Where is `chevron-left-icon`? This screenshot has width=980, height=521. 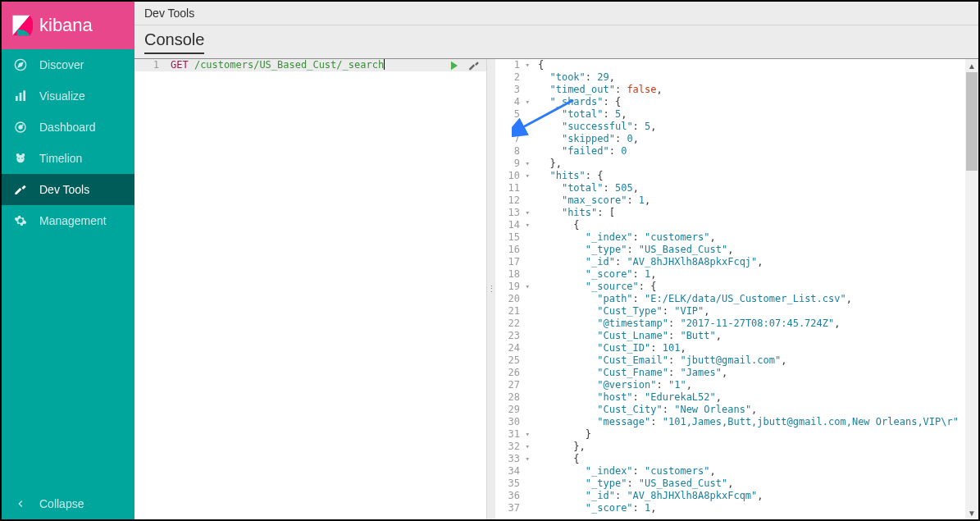 chevron-left-icon is located at coordinates (21, 504).